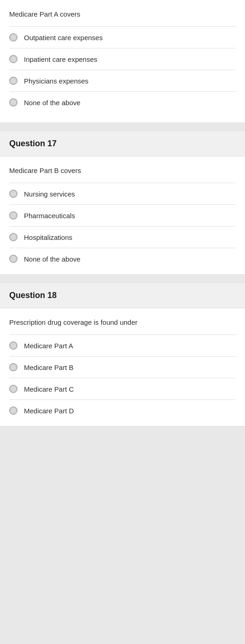 This screenshot has width=245, height=644. Describe the element at coordinates (48, 237) in the screenshot. I see `option-label: Hospitalizations` at that location.